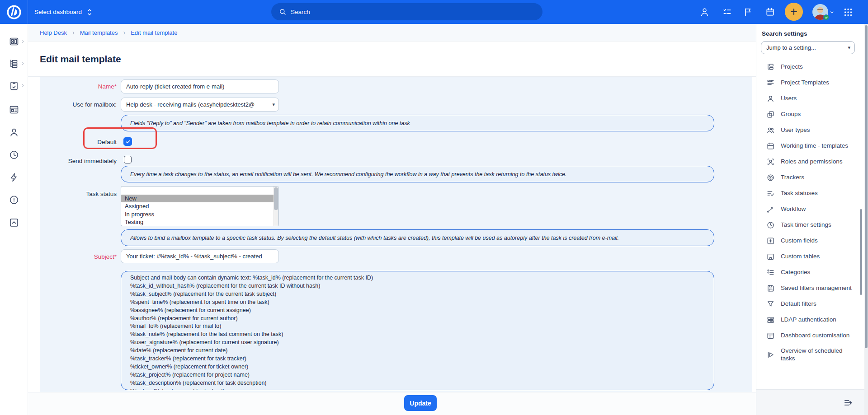  What do you see at coordinates (127, 142) in the screenshot?
I see `default-checkbox` at bounding box center [127, 142].